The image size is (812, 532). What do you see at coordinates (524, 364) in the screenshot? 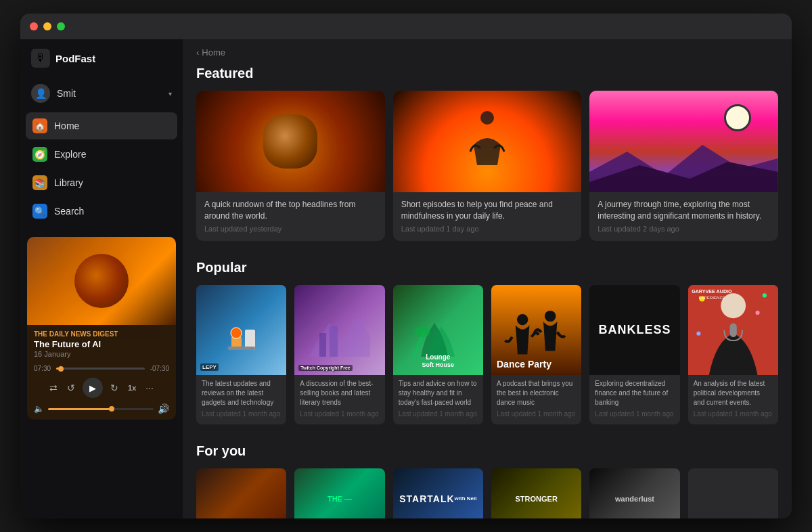
I see `dance-party-label: Dance Party` at bounding box center [524, 364].